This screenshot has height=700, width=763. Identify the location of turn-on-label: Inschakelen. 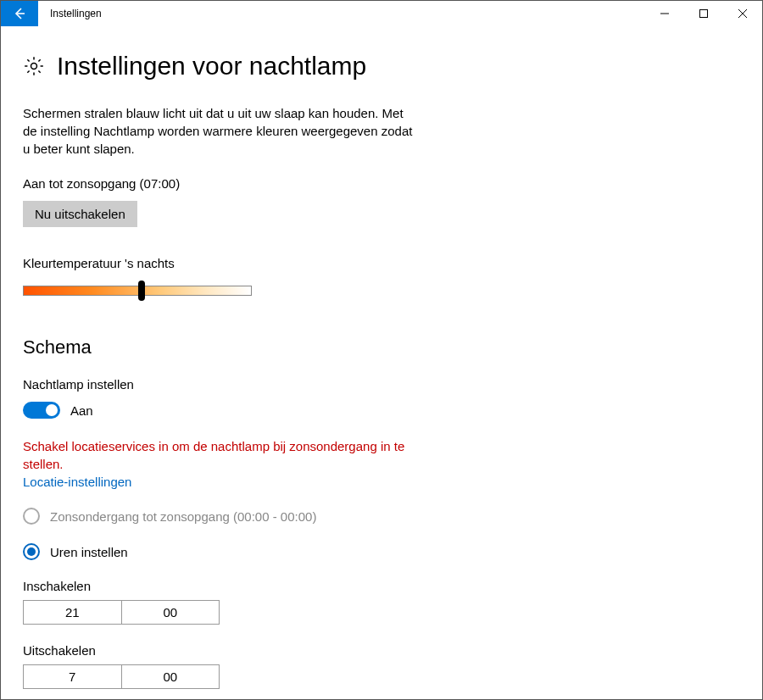
(382, 586).